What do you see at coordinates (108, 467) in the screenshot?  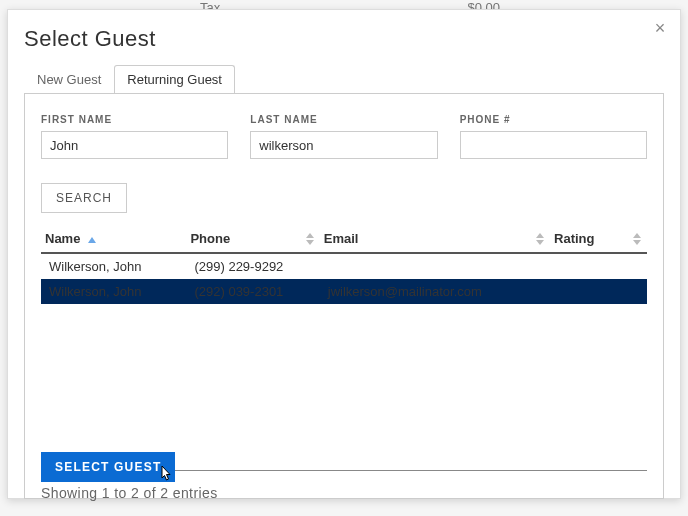 I see `select-guest-button: SELECT GUEST` at bounding box center [108, 467].